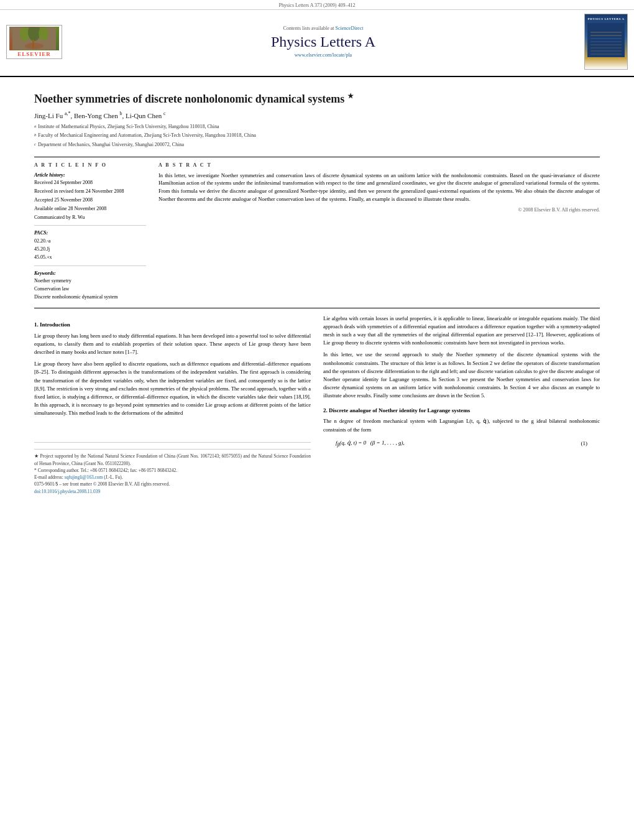 This screenshot has height=840, width=634. What do you see at coordinates (317, 115) in the screenshot?
I see `authors-line: Jing-Li Fu a,*, Ben-Yong Chen b, Li-Qun …` at bounding box center [317, 115].